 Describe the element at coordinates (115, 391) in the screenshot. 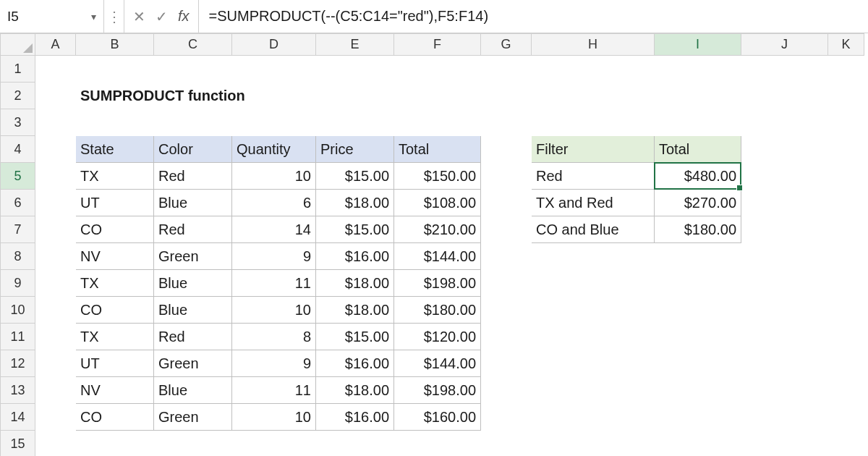

I see `cell-B13: NV` at that location.